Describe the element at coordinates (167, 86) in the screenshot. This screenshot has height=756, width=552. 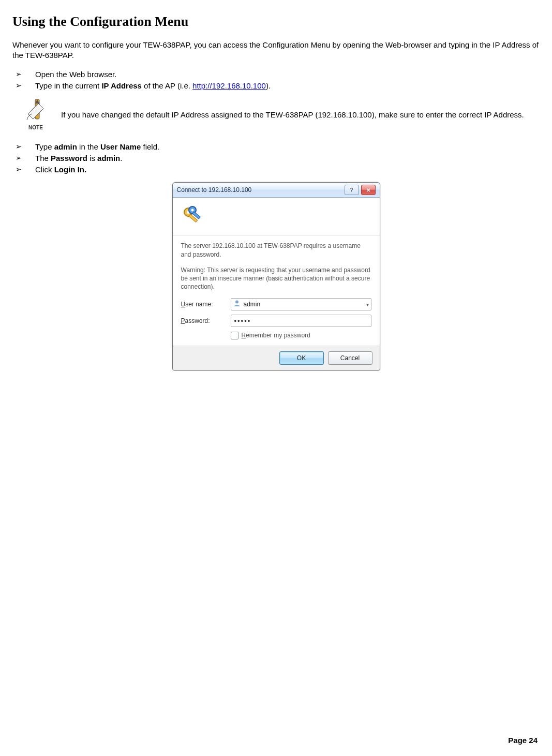
I see `text: of the AP (i.e.` at that location.